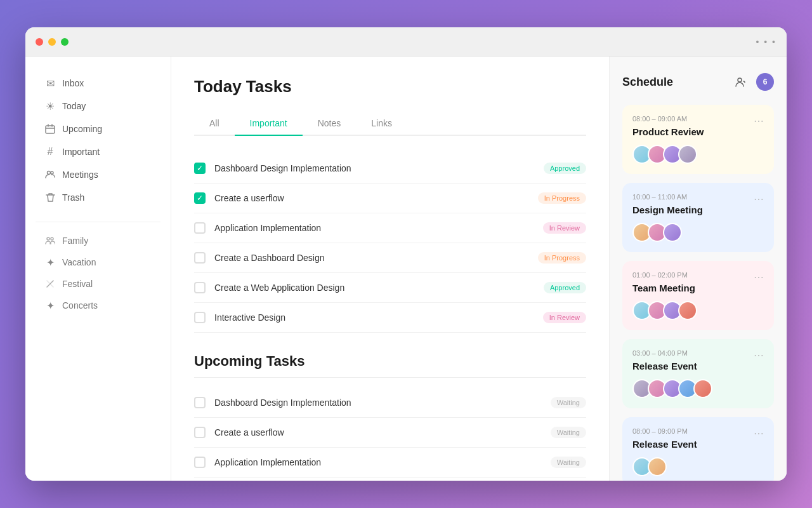 This screenshot has height=508, width=812. Describe the element at coordinates (664, 275) in the screenshot. I see `card-time: 01:00 – 02:00 PM` at that location.